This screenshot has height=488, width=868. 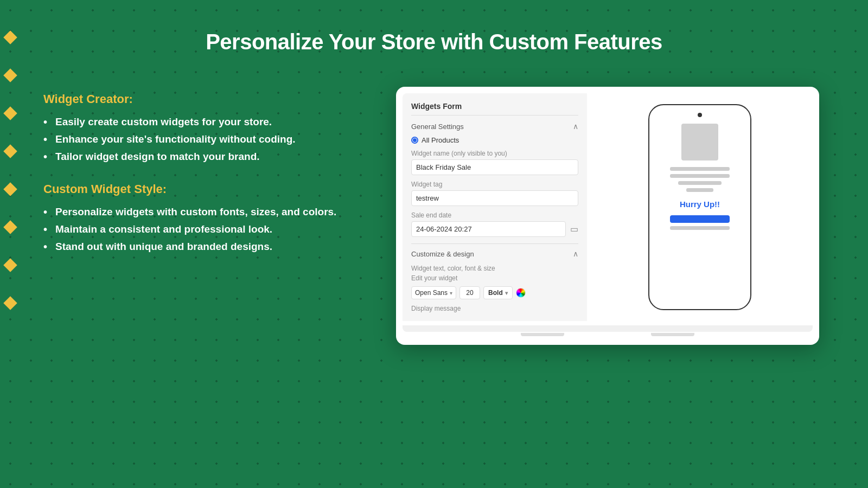 What do you see at coordinates (495, 198) in the screenshot?
I see `widget-tag-input: testrew` at bounding box center [495, 198].